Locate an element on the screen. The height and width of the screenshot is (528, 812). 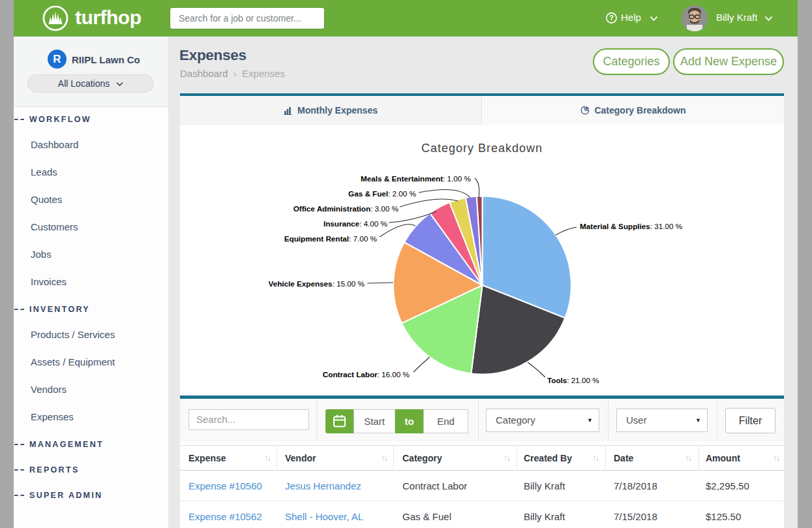
svg-text: Material & Supplies: 31.00 % is located at coordinates (631, 226).